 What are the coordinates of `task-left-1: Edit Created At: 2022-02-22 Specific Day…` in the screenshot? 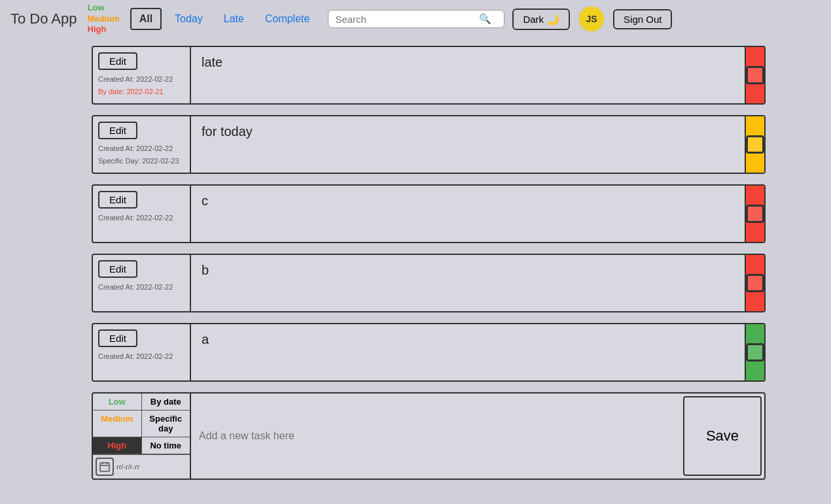 It's located at (142, 144).